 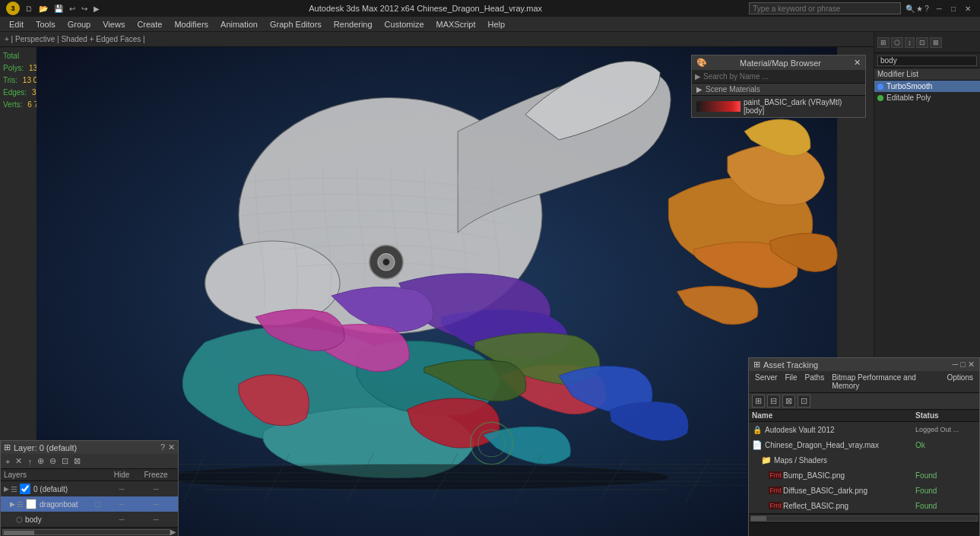 What do you see at coordinates (963, 365) in the screenshot?
I see `at-maximize-button: □` at bounding box center [963, 365].